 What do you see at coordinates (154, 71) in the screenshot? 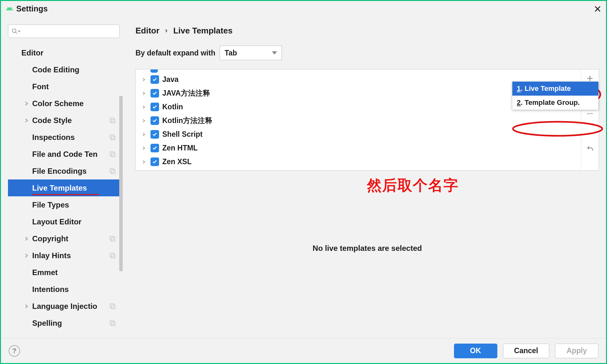
I see `partial-checkbox` at bounding box center [154, 71].